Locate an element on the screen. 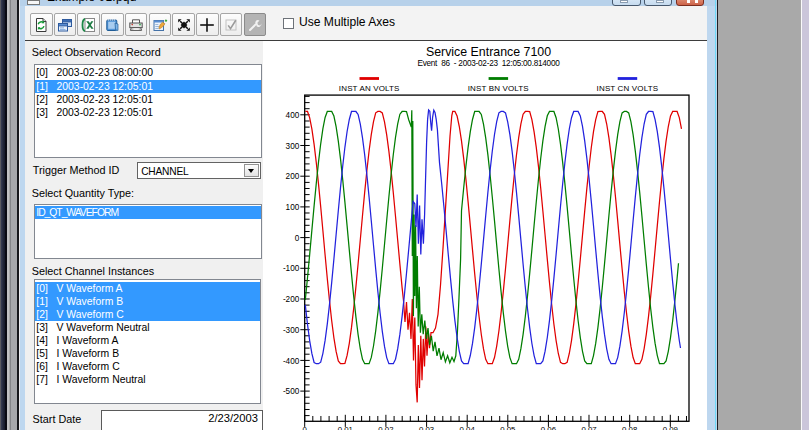 Image resolution: width=809 pixels, height=430 pixels. svg-text: INST BN VOLTS is located at coordinates (498, 90).